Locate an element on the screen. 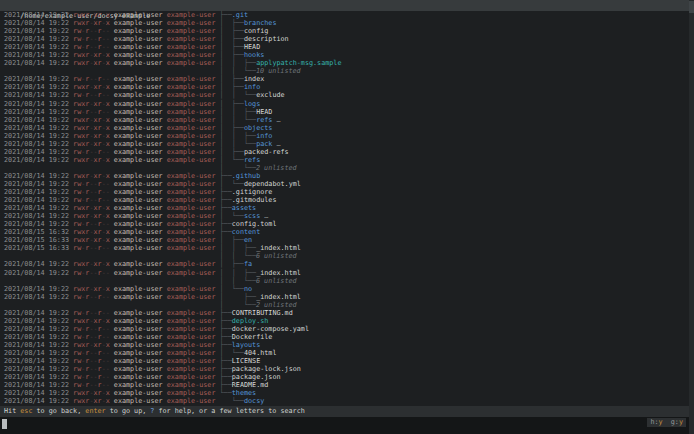 The height and width of the screenshot is (434, 694). entry-name: package.json is located at coordinates (256, 377).